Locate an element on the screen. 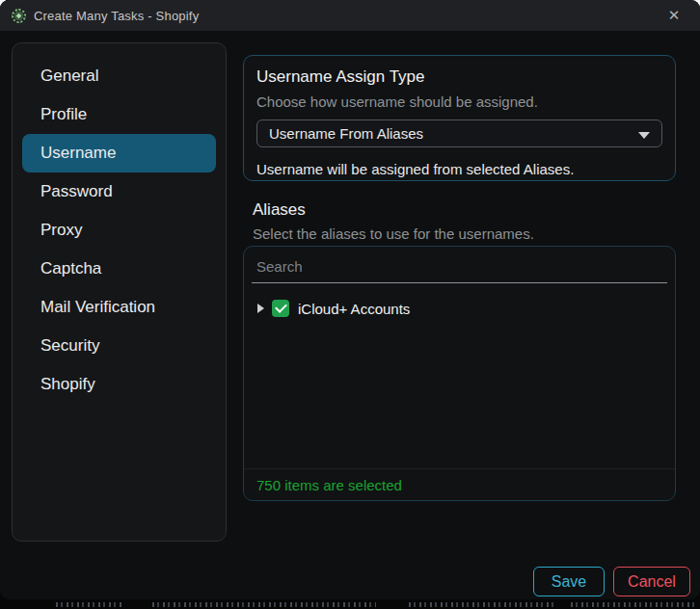  selection-count-status: 750 items are selected is located at coordinates (459, 484).